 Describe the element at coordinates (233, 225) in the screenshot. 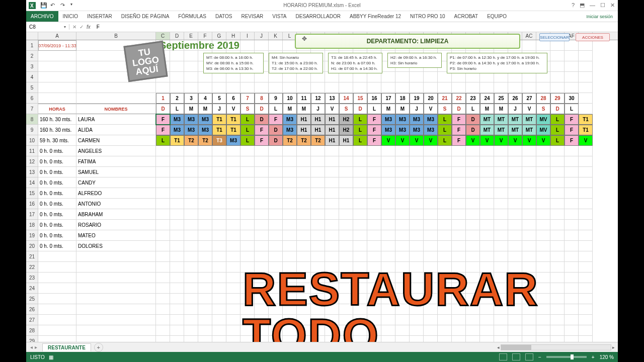

I see `cell-H18` at that location.